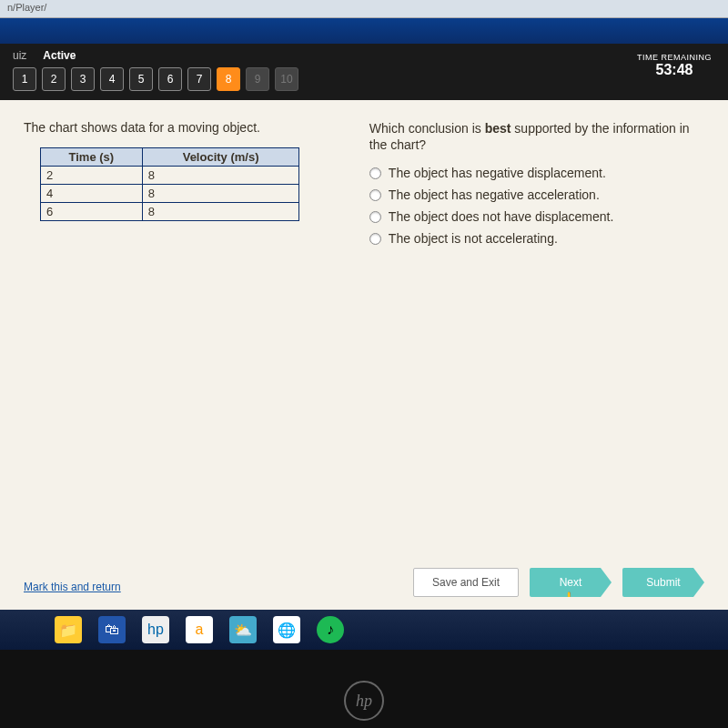  What do you see at coordinates (364, 701) in the screenshot?
I see `hp-logo: hp` at bounding box center [364, 701].